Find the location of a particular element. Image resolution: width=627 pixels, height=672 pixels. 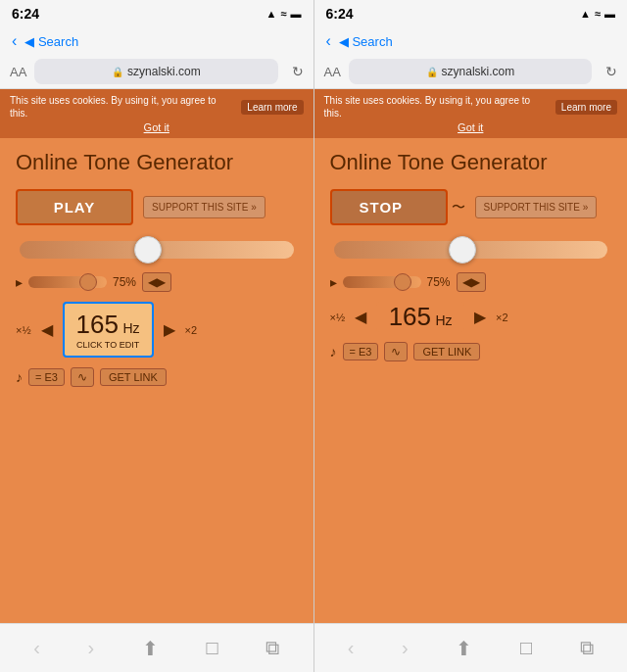

vol-thumb-left is located at coordinates (88, 282).